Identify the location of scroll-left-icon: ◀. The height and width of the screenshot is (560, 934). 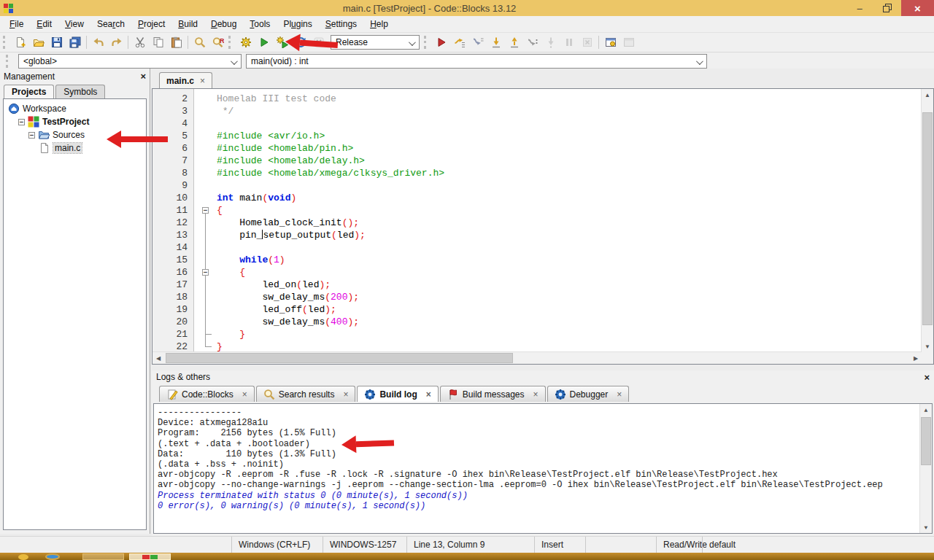
(158, 358).